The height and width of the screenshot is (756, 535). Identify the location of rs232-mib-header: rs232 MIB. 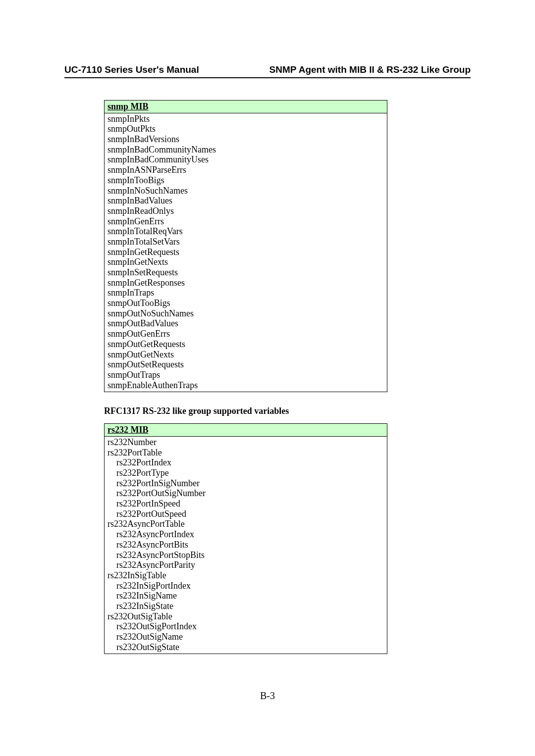
(246, 430).